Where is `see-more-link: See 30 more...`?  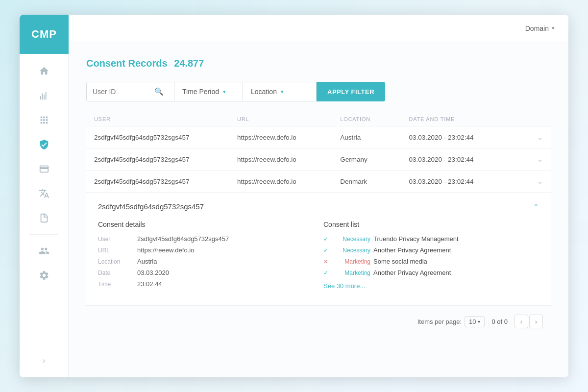
see-more-link: See 30 more... is located at coordinates (344, 286).